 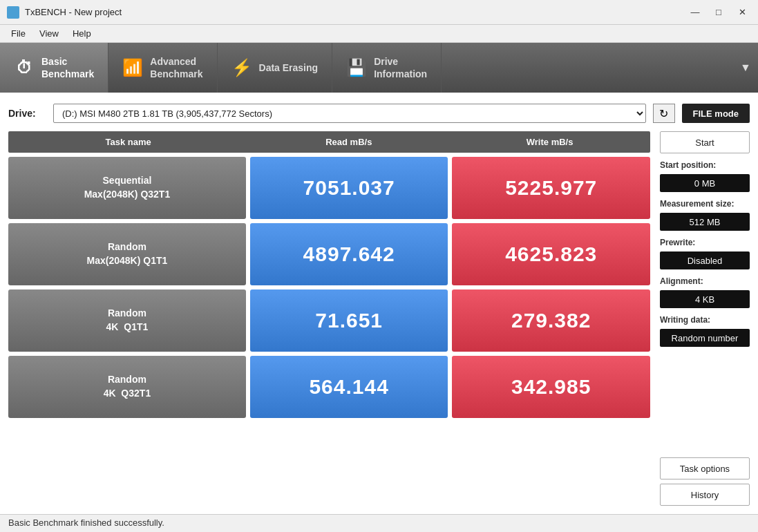 What do you see at coordinates (350, 387) in the screenshot?
I see `read-value-4: 564.144` at bounding box center [350, 387].